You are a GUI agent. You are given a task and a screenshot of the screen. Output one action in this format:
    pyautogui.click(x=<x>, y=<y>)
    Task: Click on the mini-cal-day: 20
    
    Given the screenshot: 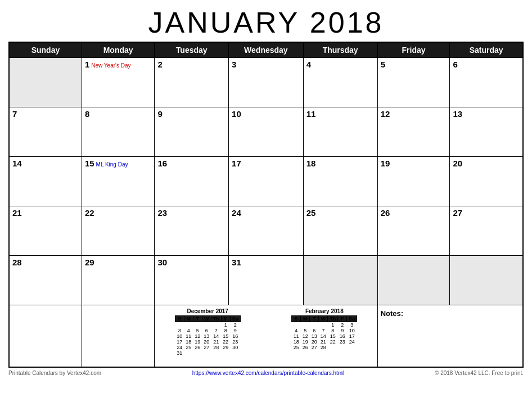 What is the action you would take?
    pyautogui.click(x=206, y=342)
    